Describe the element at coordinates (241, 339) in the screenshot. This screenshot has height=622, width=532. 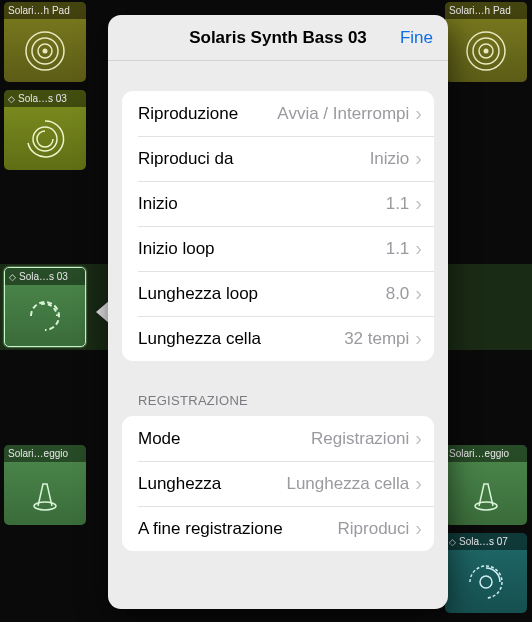
I see `row-label: Lunghezza cella` at that location.